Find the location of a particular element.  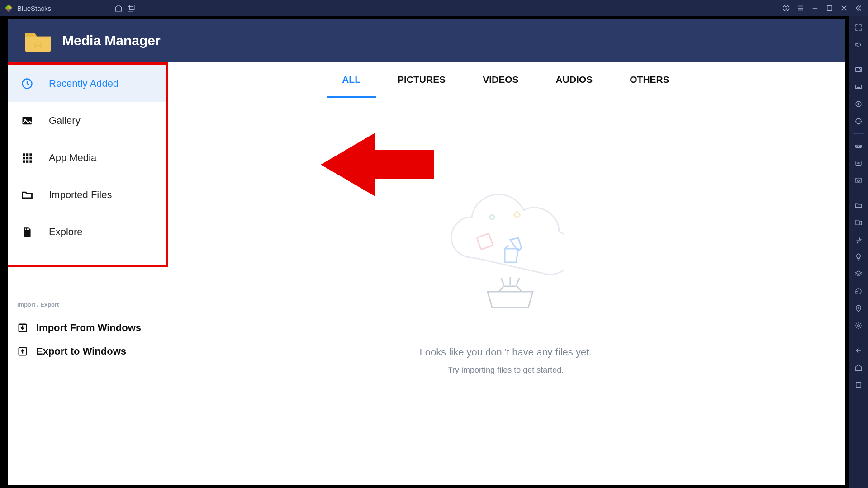

menu-icon is located at coordinates (801, 8).